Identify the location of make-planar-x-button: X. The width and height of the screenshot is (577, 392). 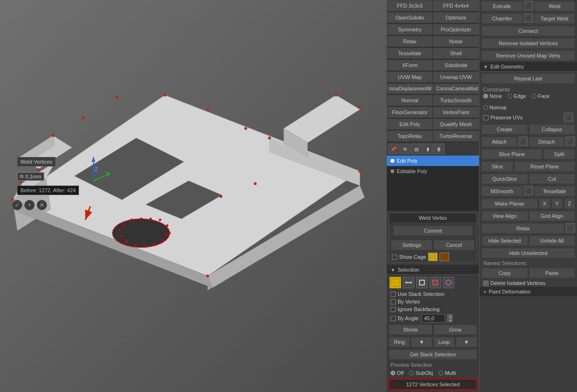
(545, 204).